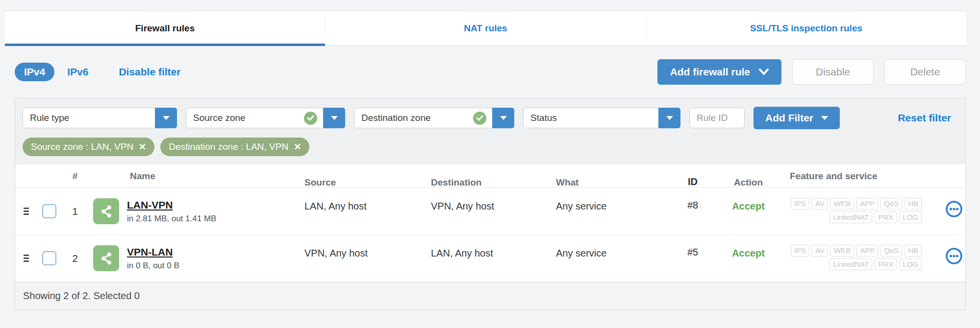 The height and width of the screenshot is (328, 980). Describe the element at coordinates (150, 72) in the screenshot. I see `disable-filter-link: Disable filter` at that location.